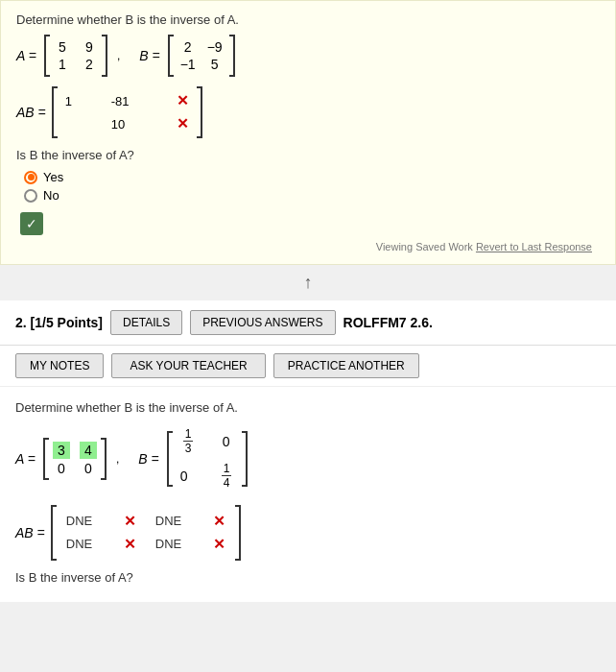  I want to click on p2-ab-r2-mark1: ✕, so click(130, 544).